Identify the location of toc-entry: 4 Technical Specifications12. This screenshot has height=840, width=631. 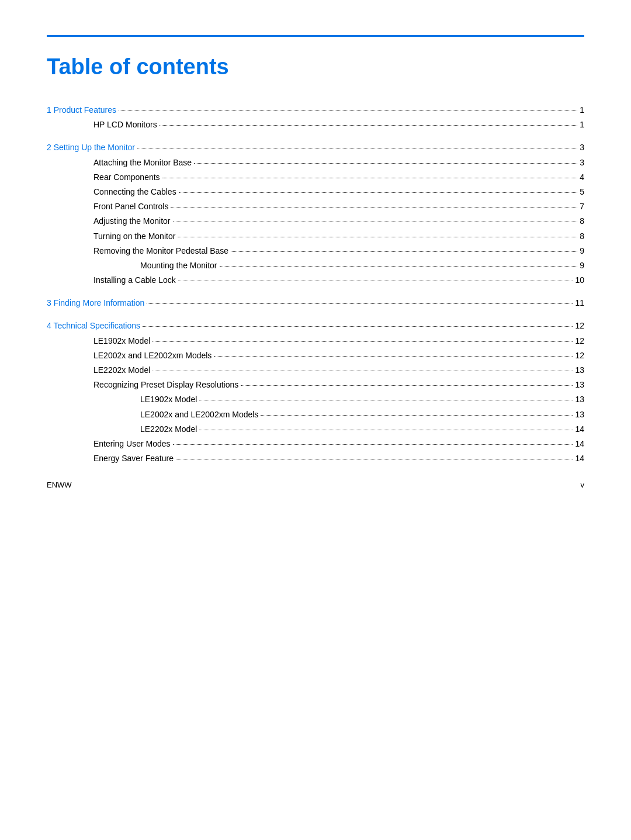
(316, 326).